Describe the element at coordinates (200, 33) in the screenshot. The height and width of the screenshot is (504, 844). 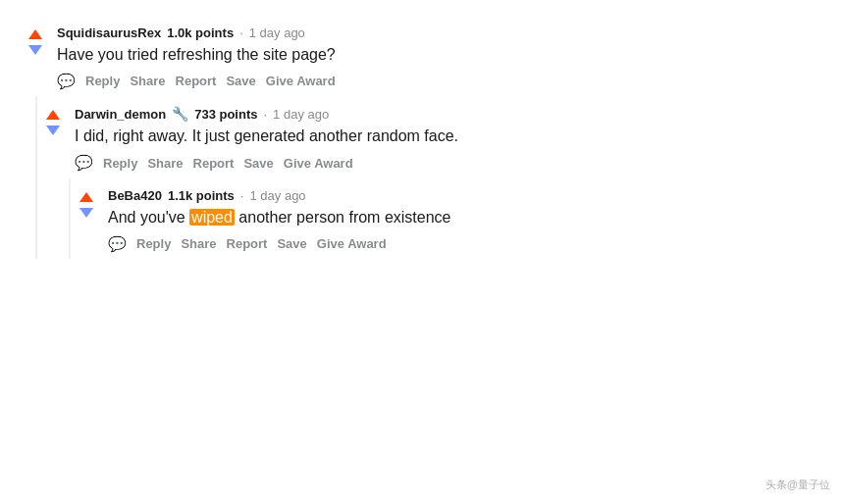
I see `points-1: 1.0k points` at that location.